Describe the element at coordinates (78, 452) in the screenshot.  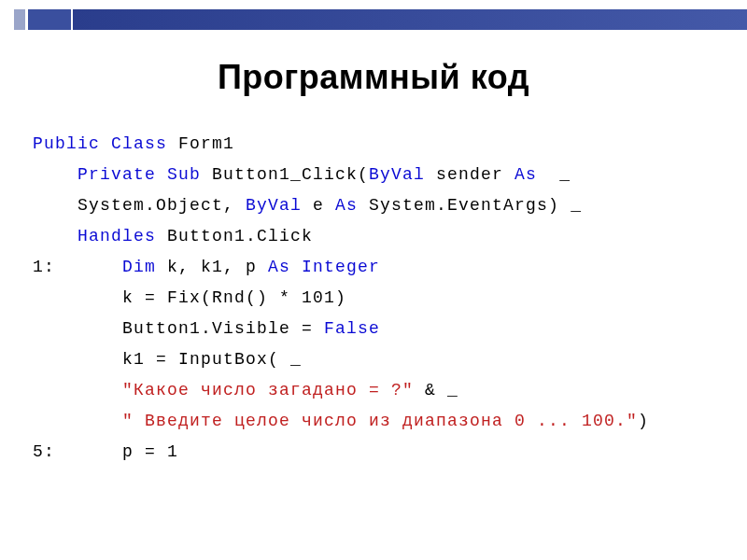
I see `line-label: 5:` at that location.